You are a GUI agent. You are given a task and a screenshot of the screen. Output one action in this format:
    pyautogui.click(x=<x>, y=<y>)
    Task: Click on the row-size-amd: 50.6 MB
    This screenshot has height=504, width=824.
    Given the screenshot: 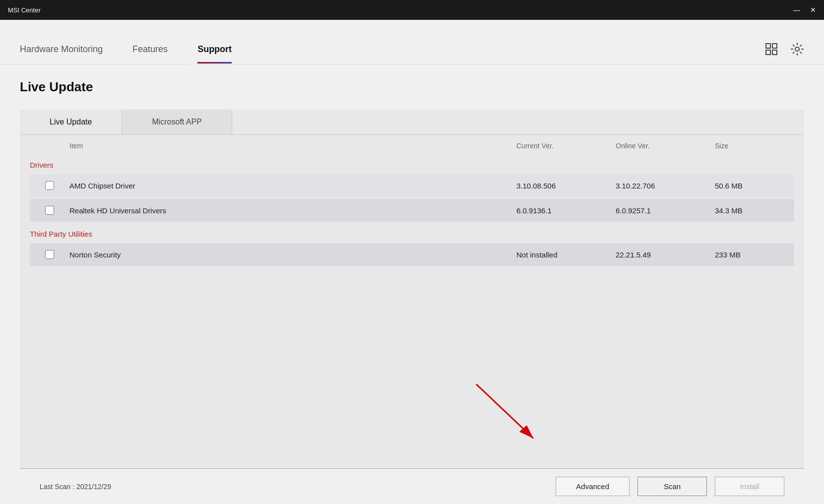 What is the action you would take?
    pyautogui.click(x=755, y=186)
    